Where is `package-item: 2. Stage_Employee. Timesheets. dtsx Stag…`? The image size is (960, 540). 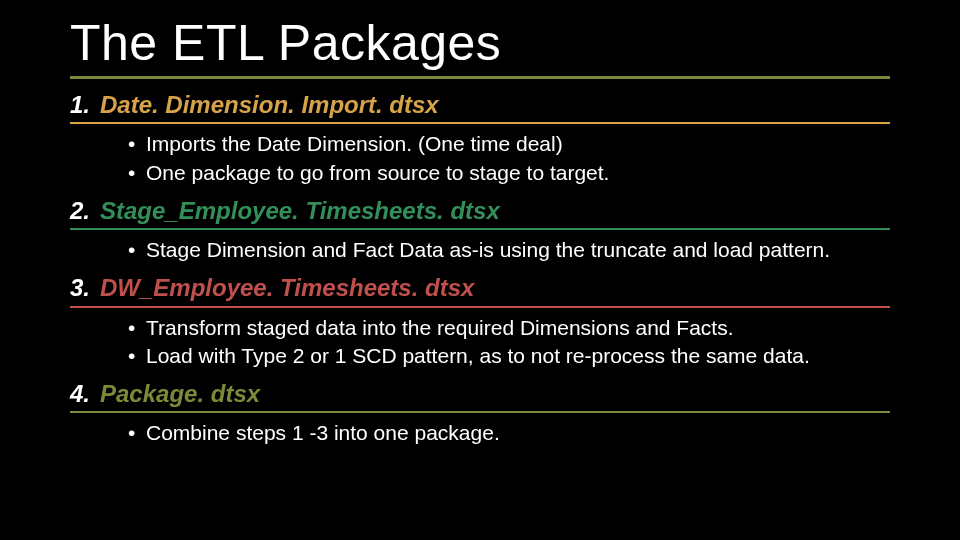
package-item: 2. Stage_Employee. Timesheets. dtsx Stag… is located at coordinates (480, 230).